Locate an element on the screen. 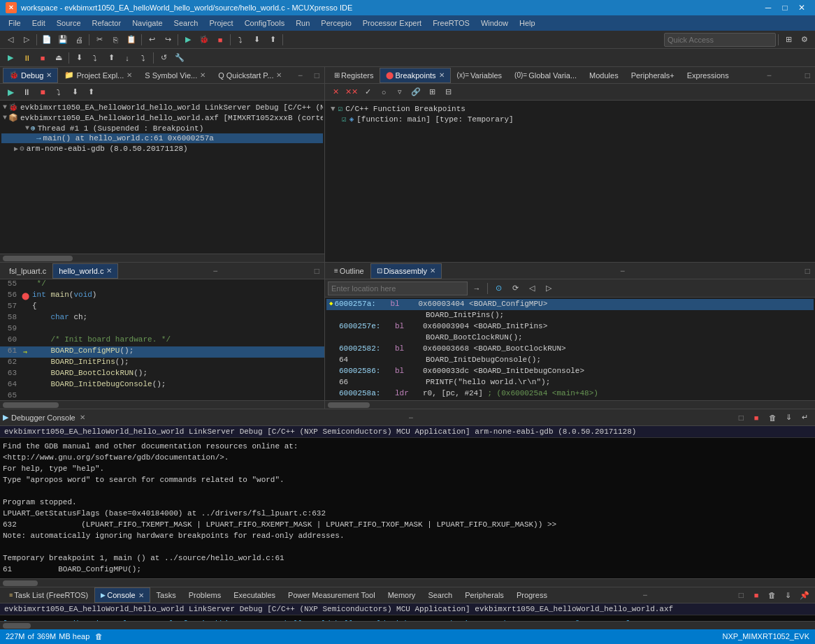 The height and width of the screenshot is (644, 815). terminate-btn: ■ is located at coordinates (43, 58).